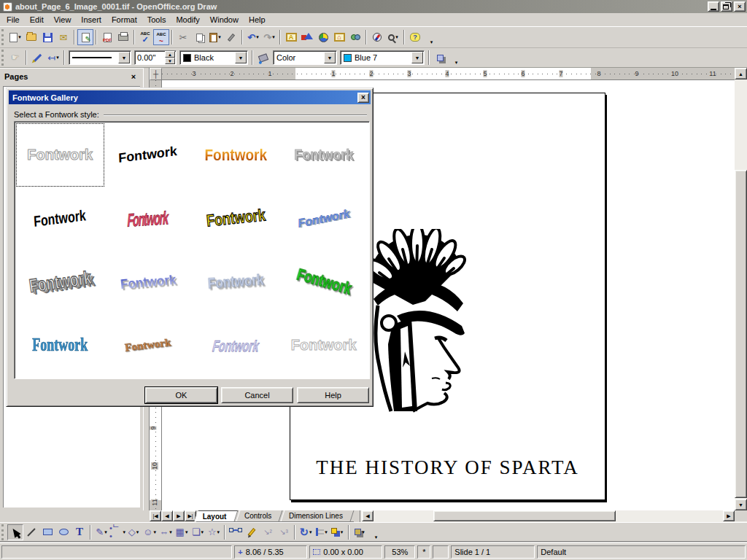 The image size is (747, 560). I want to click on fontwork-style-arch-blue: Fontwork, so click(149, 281).